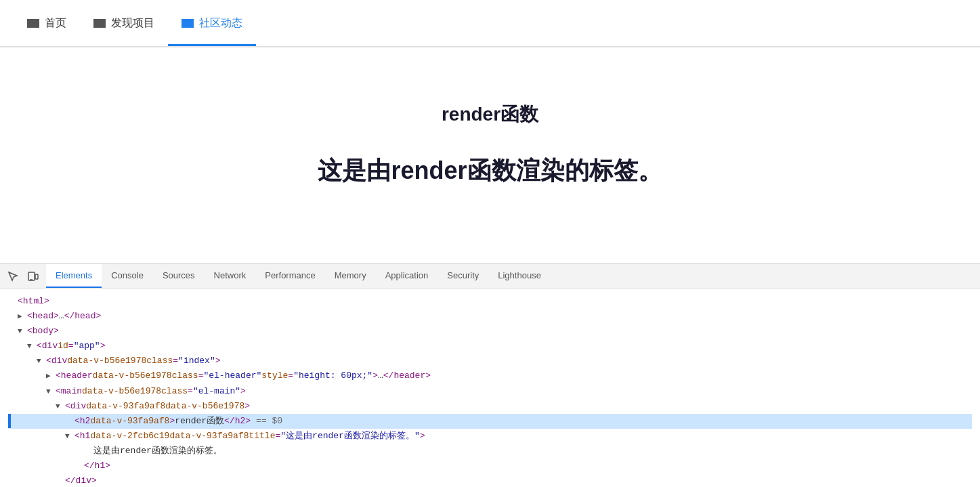  What do you see at coordinates (407, 276) in the screenshot?
I see `tab-application: Application` at bounding box center [407, 276].